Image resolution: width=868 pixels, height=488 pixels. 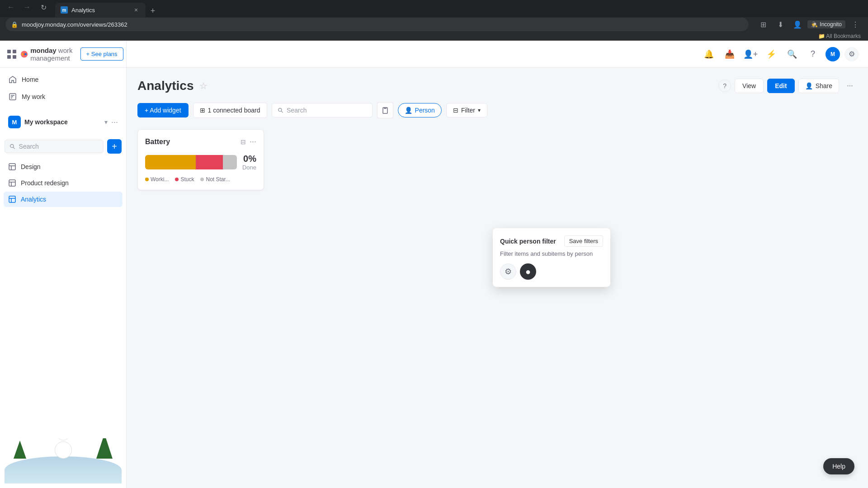 What do you see at coordinates (63, 167) in the screenshot?
I see `sidebar-item-design: Design` at bounding box center [63, 167].